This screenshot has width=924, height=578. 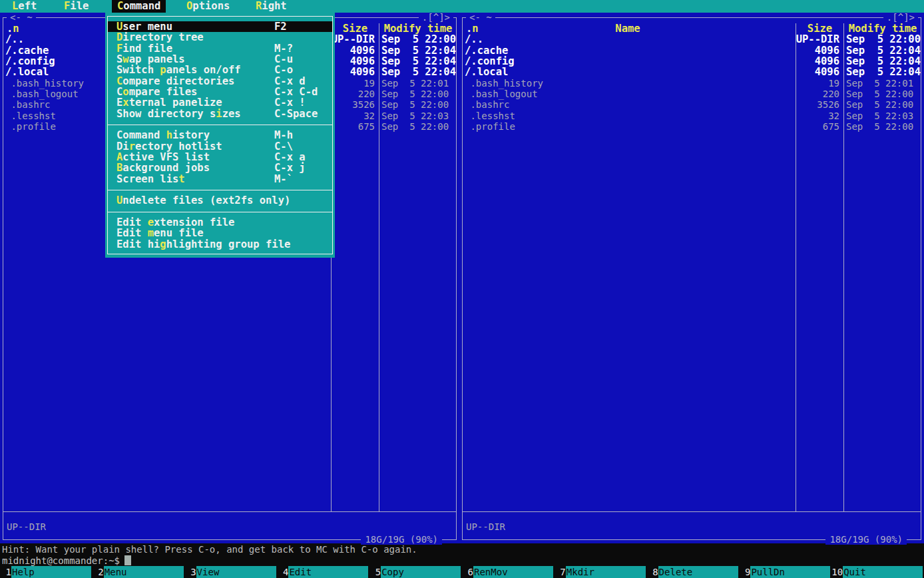 I want to click on menu-item-command-history: Command historyM-h, so click(x=220, y=135).